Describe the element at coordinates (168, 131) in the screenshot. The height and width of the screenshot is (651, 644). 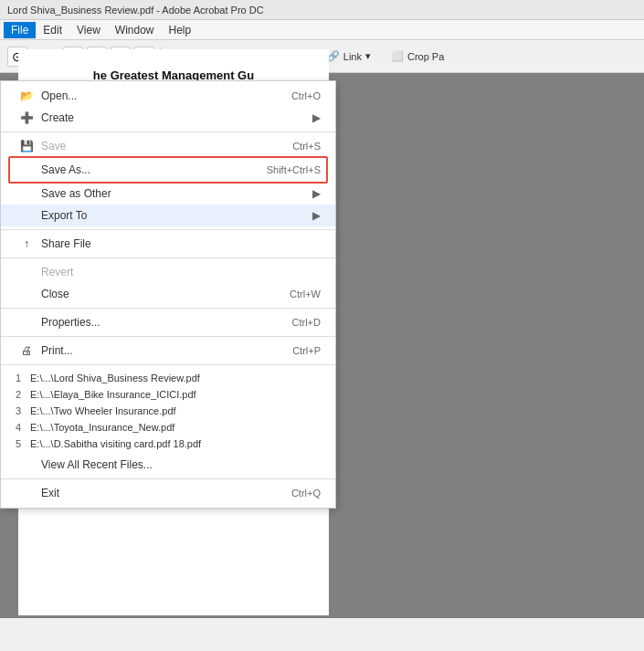
I see `sep1` at that location.